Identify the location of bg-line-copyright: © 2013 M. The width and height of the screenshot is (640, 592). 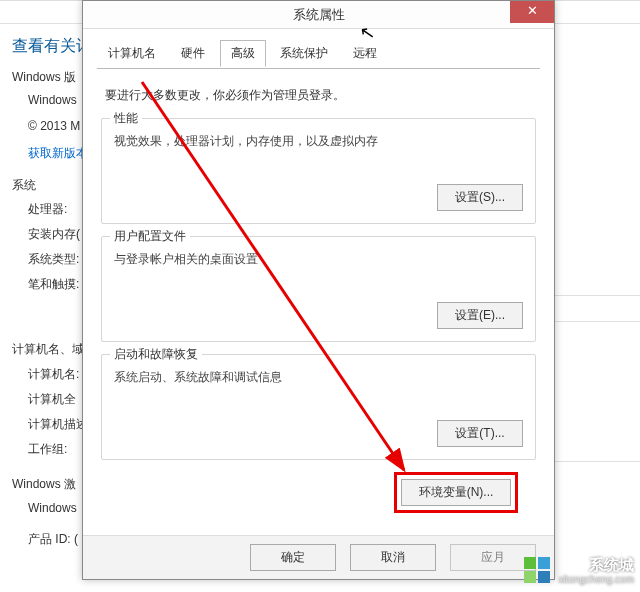
(54, 126).